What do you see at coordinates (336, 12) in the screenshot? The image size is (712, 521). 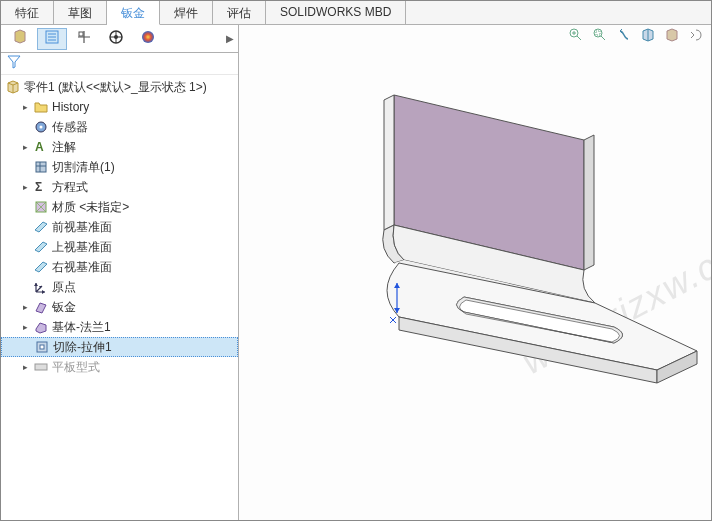 I see `cmd-tab-5: SOLIDWORKS MBD` at bounding box center [336, 12].